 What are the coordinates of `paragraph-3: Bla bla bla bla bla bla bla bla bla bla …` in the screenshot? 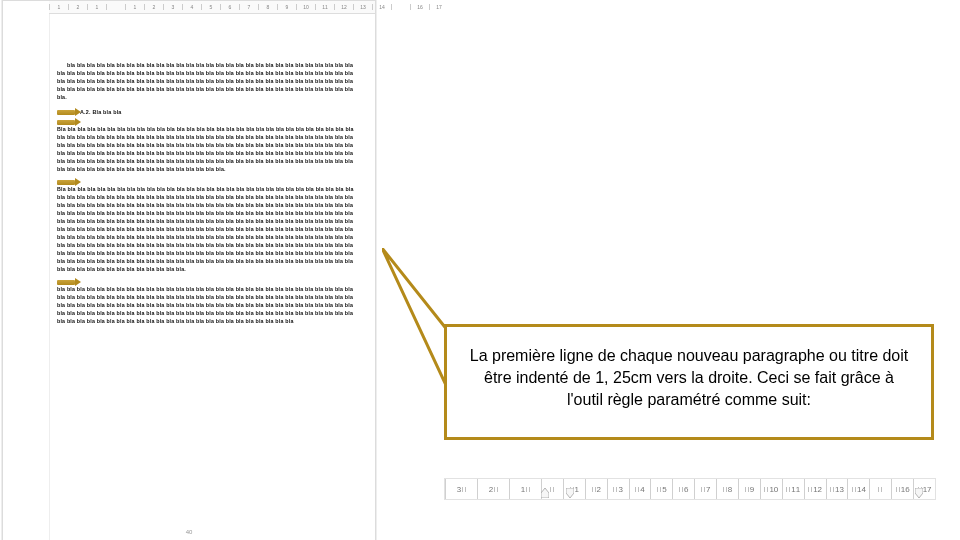 It's located at (209, 229).